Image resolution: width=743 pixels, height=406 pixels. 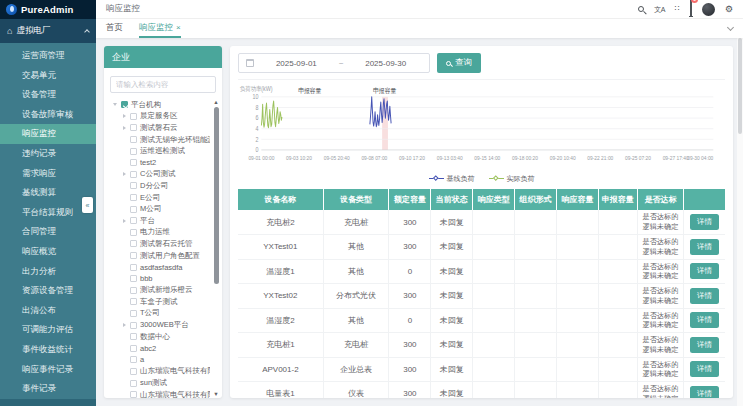 I want to click on tree-node: bbb, so click(x=160, y=279).